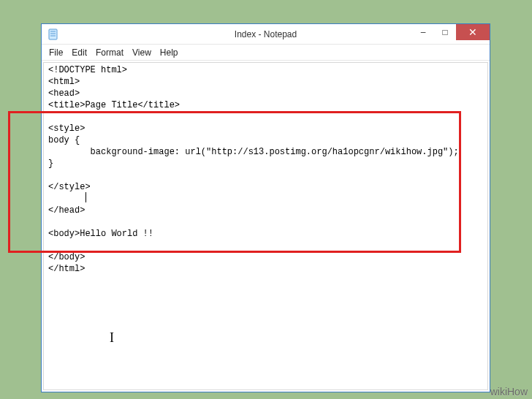 Image resolution: width=532 pixels, height=399 pixels. What do you see at coordinates (445, 32) in the screenshot?
I see `maximize-button: □` at bounding box center [445, 32].